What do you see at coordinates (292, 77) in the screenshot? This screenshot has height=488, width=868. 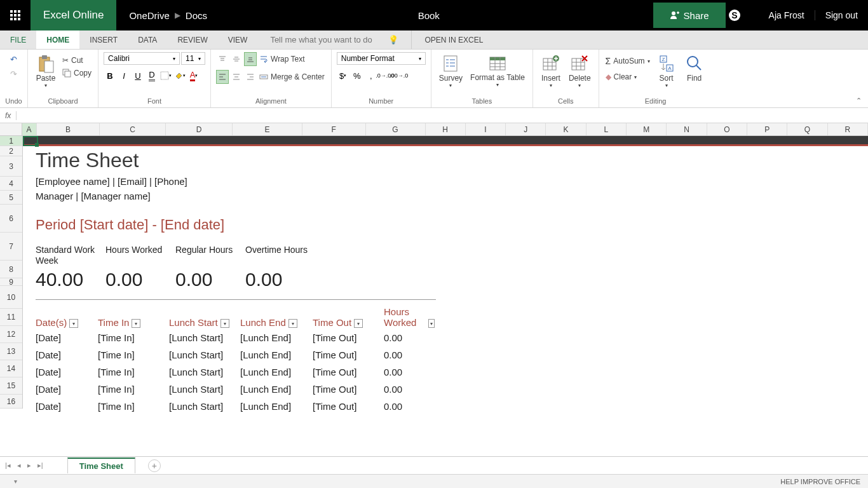 I see `merge-center-button: Merge & Center` at bounding box center [292, 77].